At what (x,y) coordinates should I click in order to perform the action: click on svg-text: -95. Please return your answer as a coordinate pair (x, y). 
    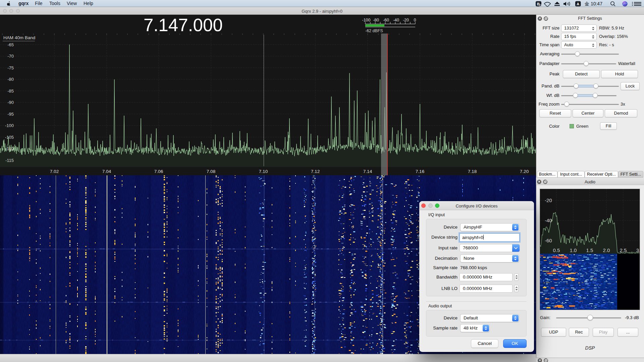
    Looking at the image, I should click on (11, 114).